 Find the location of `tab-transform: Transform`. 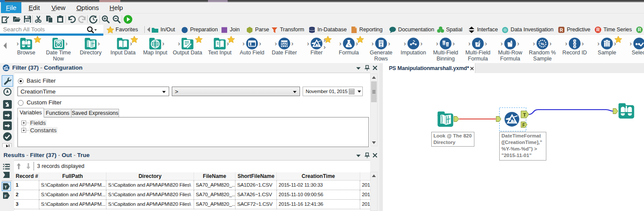

tab-transform: Transform is located at coordinates (288, 30).